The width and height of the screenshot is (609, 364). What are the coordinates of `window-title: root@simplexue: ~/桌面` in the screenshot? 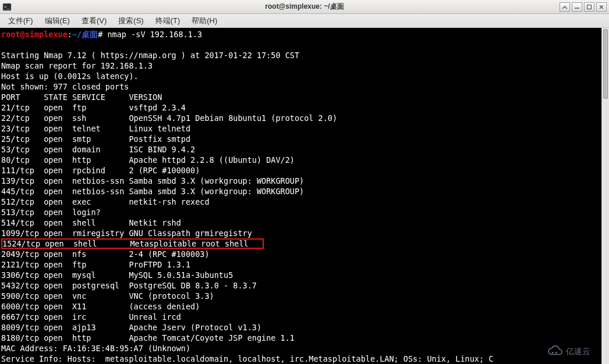 It's located at (304, 7).